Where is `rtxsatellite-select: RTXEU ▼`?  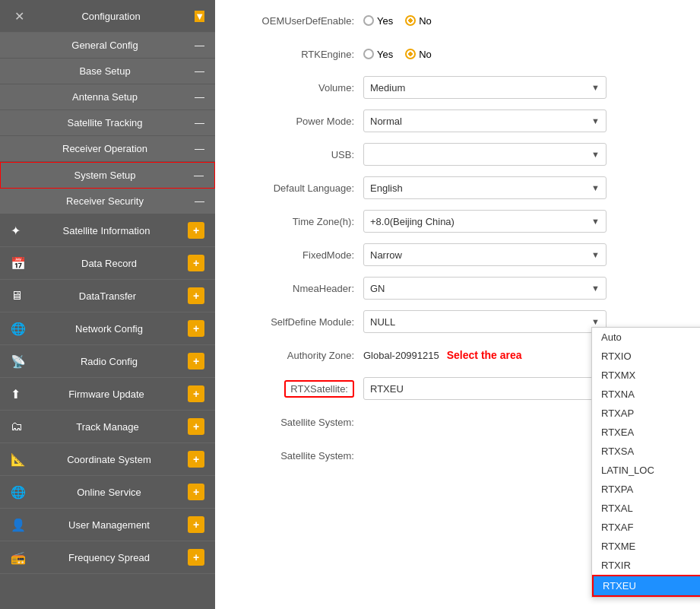 rtxsatellite-select: RTXEU ▼ is located at coordinates (485, 389).